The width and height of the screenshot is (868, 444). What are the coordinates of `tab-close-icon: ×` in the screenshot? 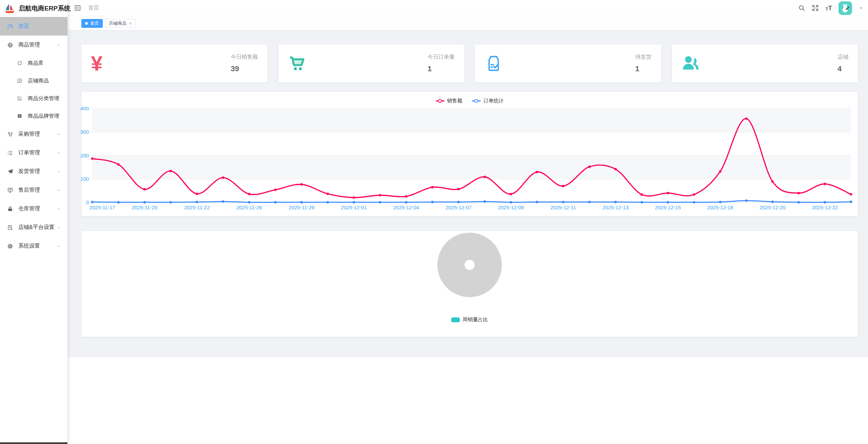 It's located at (130, 23).